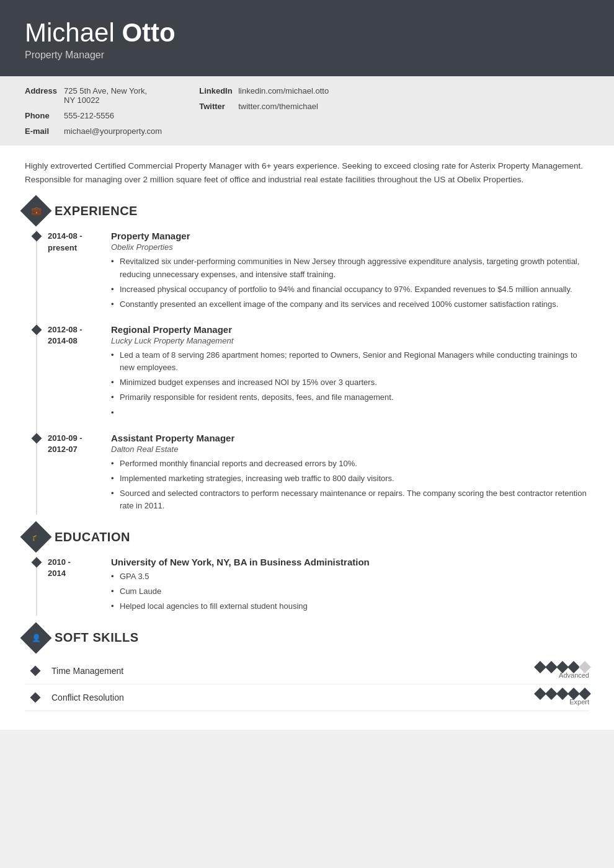  What do you see at coordinates (307, 671) in the screenshot?
I see `skill-time-management: Time Management Advanced` at bounding box center [307, 671].